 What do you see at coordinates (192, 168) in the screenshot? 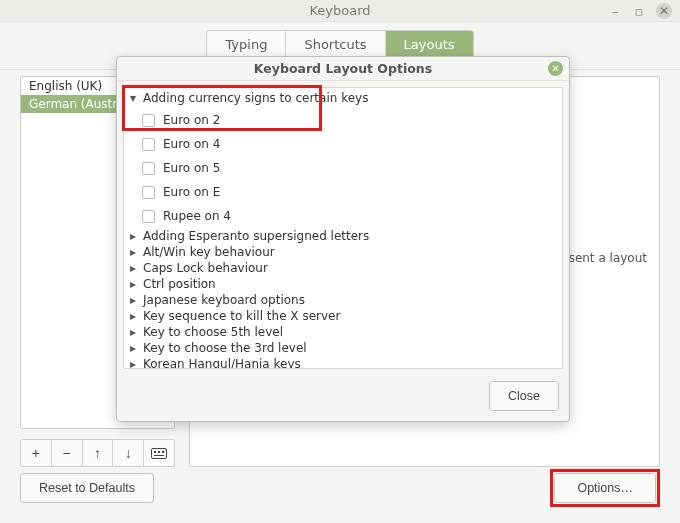
I see `option-label: Euro on 5` at bounding box center [192, 168].